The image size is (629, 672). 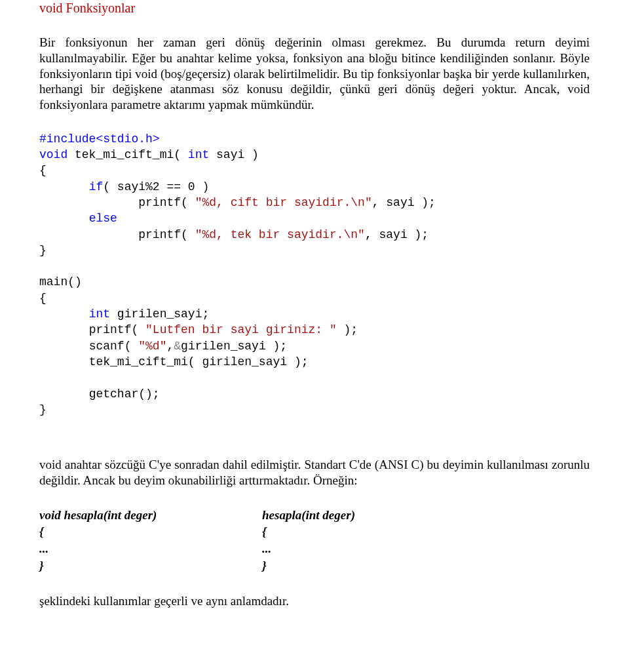 I want to click on code-text: );, so click(x=347, y=330).